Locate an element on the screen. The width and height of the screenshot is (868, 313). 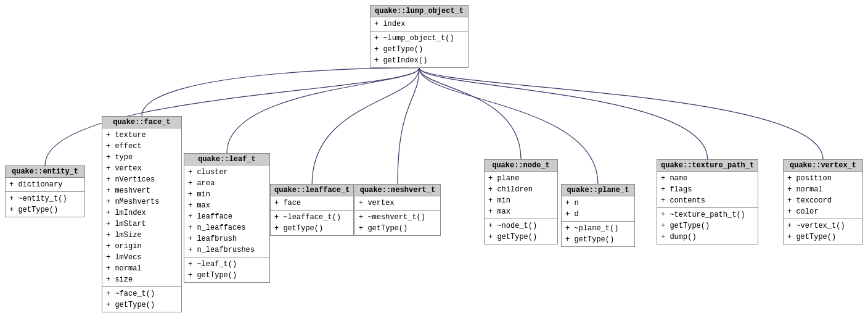
box-node-t-fields: + plane + children + min + max is located at coordinates (521, 195).